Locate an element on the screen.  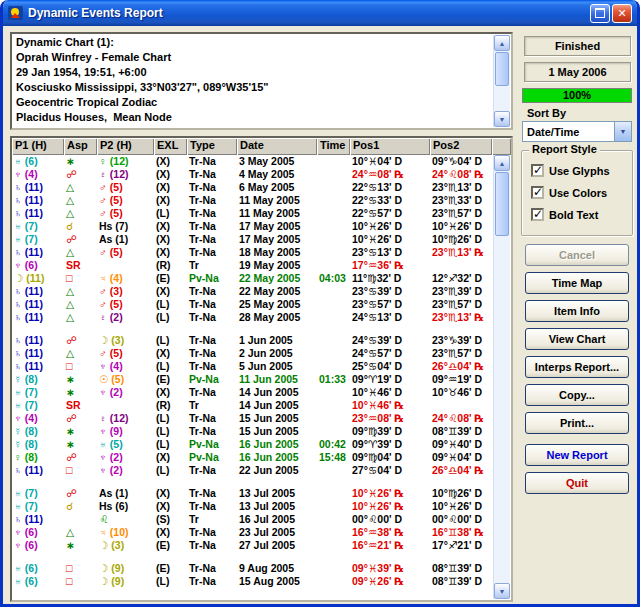
table-row: ♀ (8)☍♆ (2)(X)Pv-Na16 Jun 200515:4809°♍0… is located at coordinates (253, 458).